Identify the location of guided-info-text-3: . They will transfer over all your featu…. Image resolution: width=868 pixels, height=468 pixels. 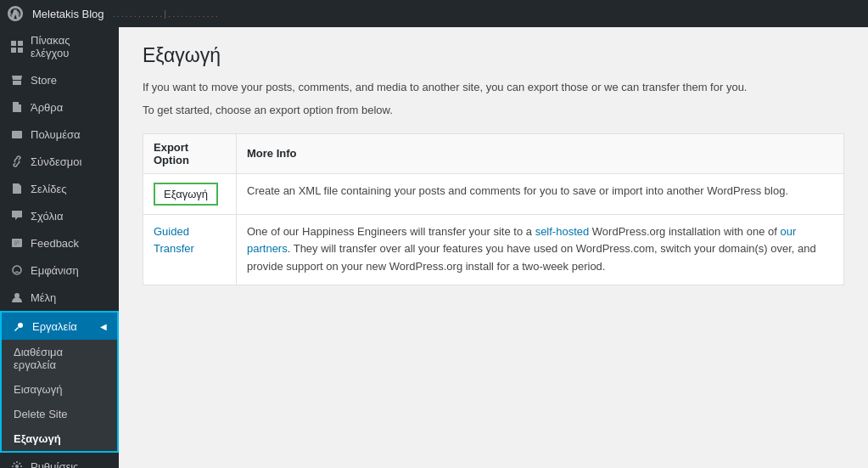
(531, 257).